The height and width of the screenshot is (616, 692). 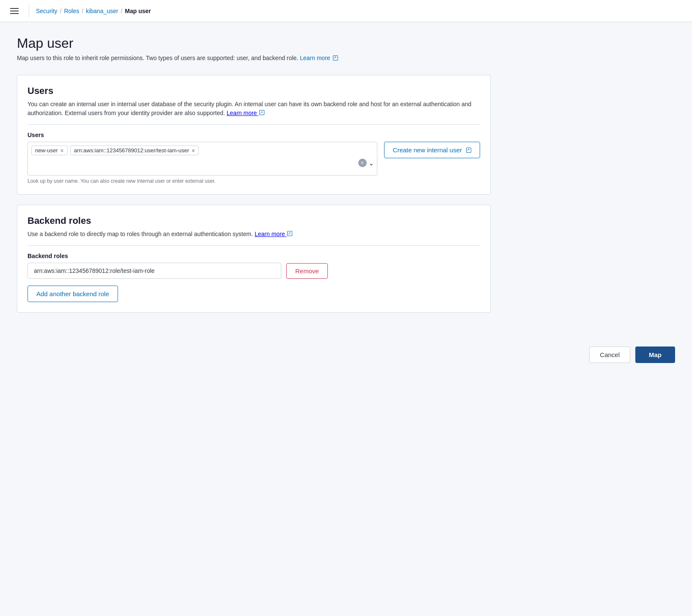 I want to click on backend-roles-divider, so click(x=254, y=245).